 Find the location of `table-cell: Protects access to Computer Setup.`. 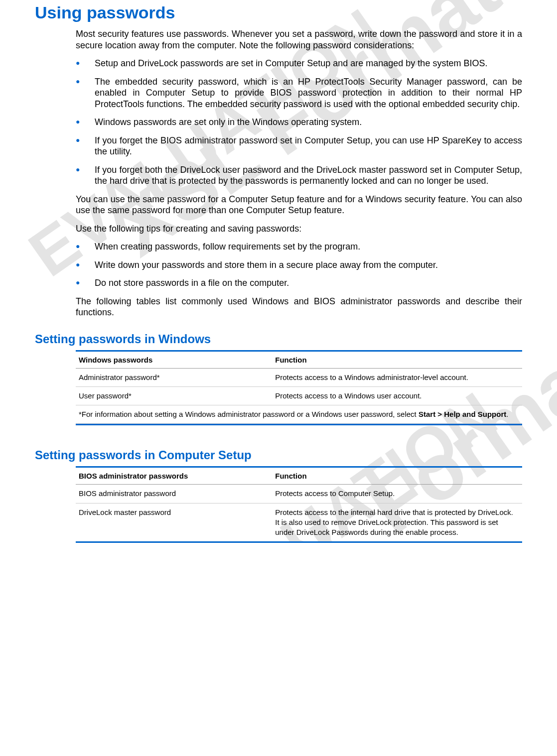

table-cell: Protects access to Computer Setup. is located at coordinates (397, 494).